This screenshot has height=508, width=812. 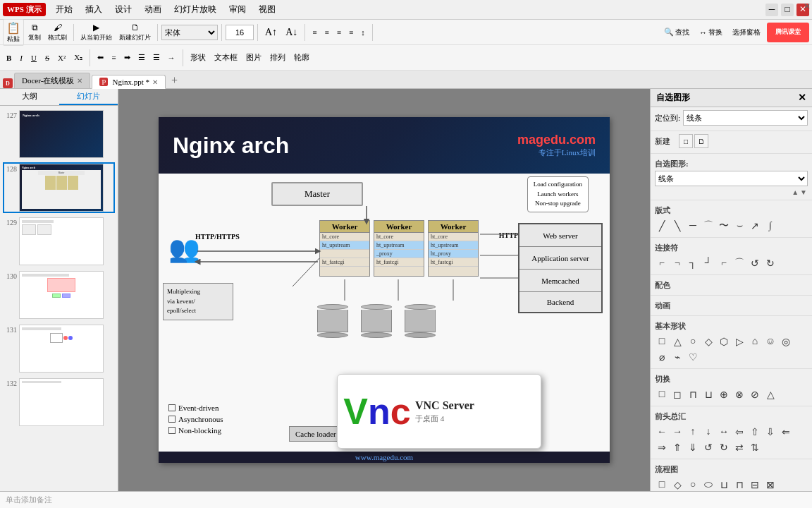 What do you see at coordinates (142, 58) in the screenshot?
I see `justify-2-button: ☰` at bounding box center [142, 58].